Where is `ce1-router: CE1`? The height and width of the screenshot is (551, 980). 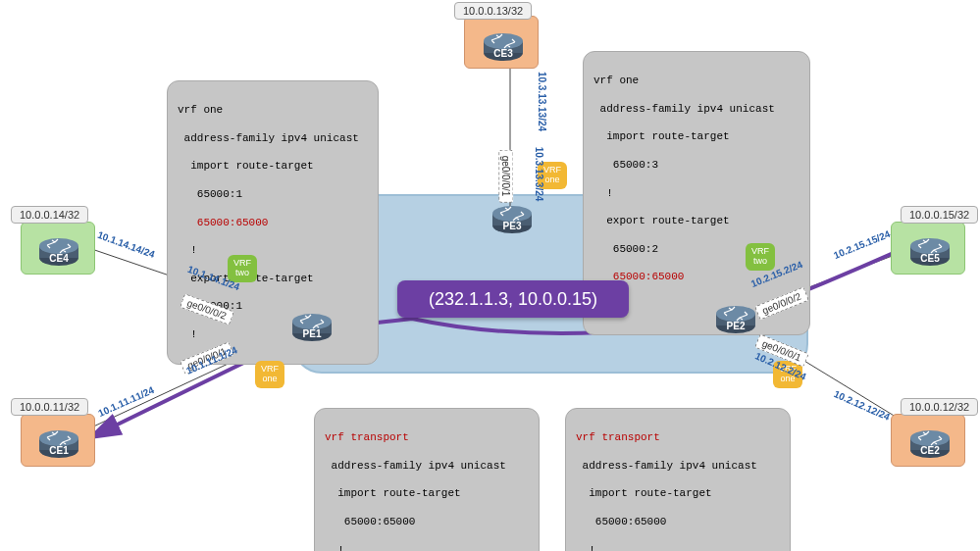 ce1-router: CE1 is located at coordinates (59, 446).